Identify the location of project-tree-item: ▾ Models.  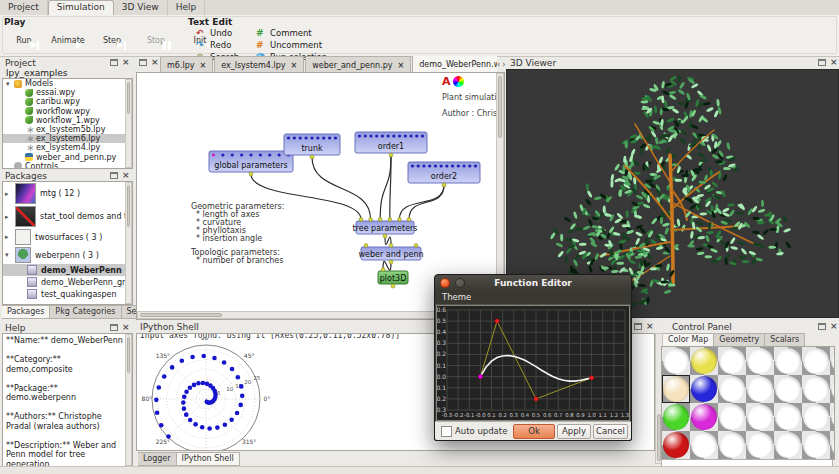
(68, 84).